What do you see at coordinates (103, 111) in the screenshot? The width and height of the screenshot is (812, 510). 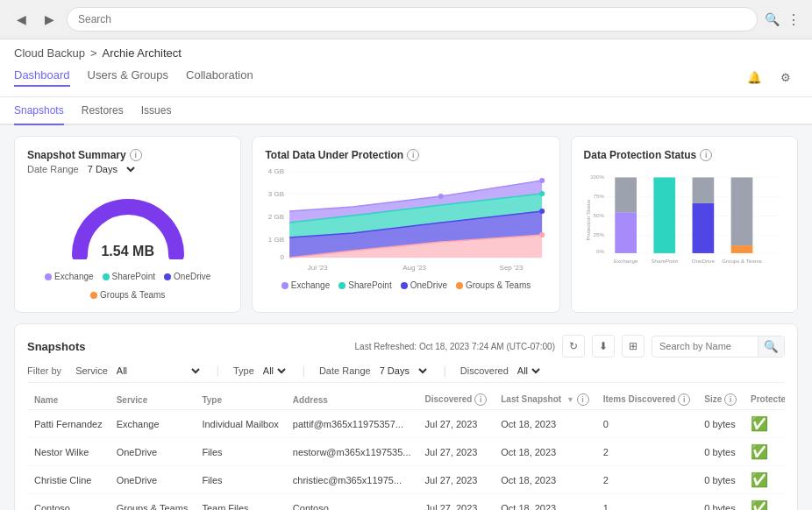 I see `subtab-restores: Restores` at bounding box center [103, 111].